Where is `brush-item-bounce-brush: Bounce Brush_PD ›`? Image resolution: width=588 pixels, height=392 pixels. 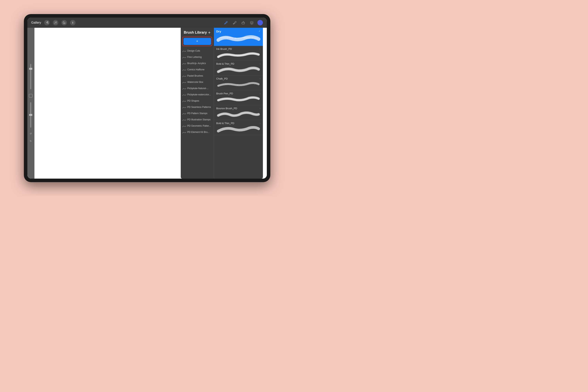 brush-item-bounce-brush: Bounce Brush_PD › is located at coordinates (238, 113).